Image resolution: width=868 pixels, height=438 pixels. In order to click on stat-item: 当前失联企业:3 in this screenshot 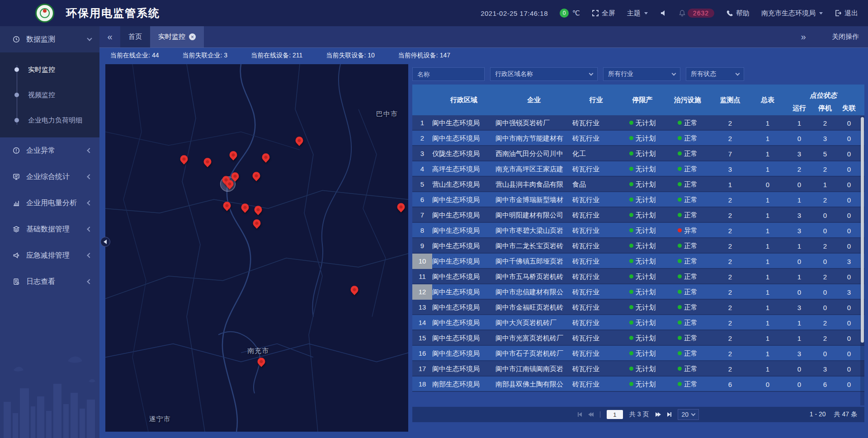, I will do `click(205, 56)`.